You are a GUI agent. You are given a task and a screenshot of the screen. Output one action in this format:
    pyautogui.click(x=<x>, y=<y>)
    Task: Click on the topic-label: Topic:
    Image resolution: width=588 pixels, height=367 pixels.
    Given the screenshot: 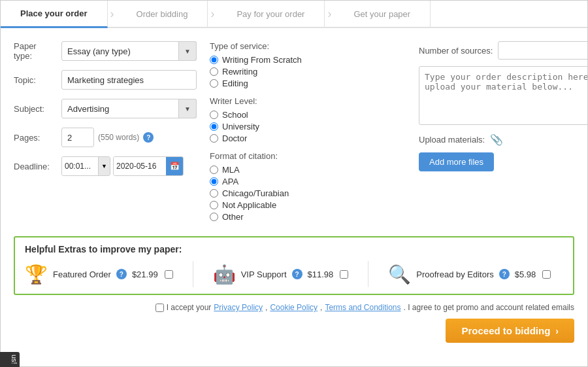 What is the action you would take?
    pyautogui.click(x=35, y=80)
    